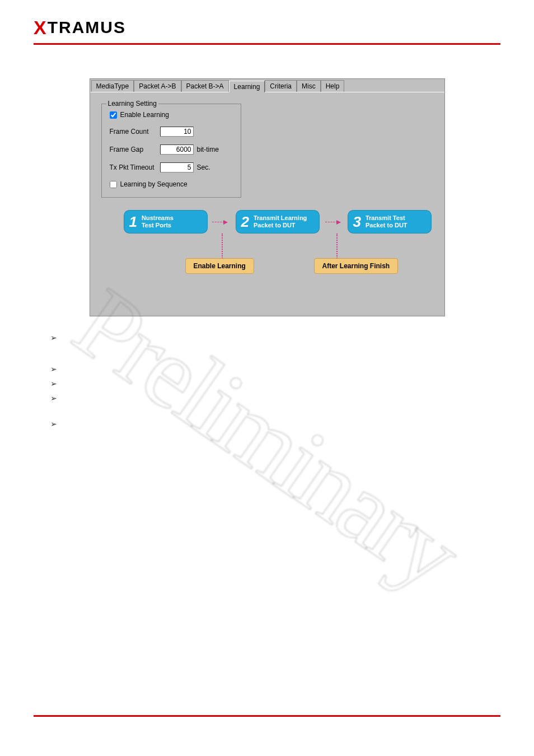 Image resolution: width=534 pixels, height=756 pixels. What do you see at coordinates (356, 266) in the screenshot?
I see `flow-label-after-learning: After Learning Finish` at bounding box center [356, 266].